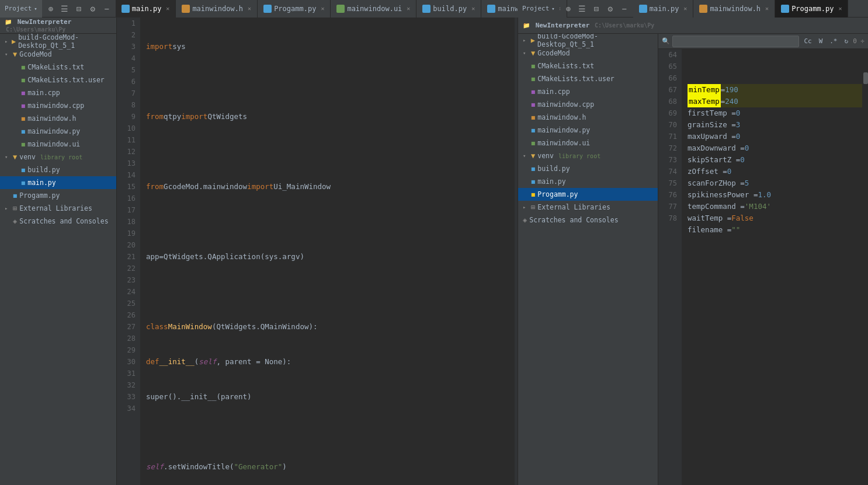 The width and height of the screenshot is (868, 485). I want to click on tree-item-build-py: ◼ build.py, so click(58, 170).